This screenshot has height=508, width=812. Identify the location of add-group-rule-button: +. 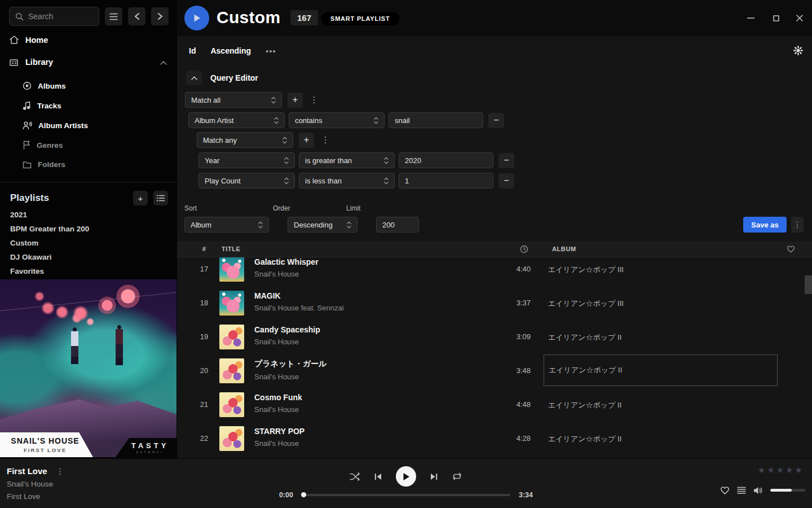
(307, 140).